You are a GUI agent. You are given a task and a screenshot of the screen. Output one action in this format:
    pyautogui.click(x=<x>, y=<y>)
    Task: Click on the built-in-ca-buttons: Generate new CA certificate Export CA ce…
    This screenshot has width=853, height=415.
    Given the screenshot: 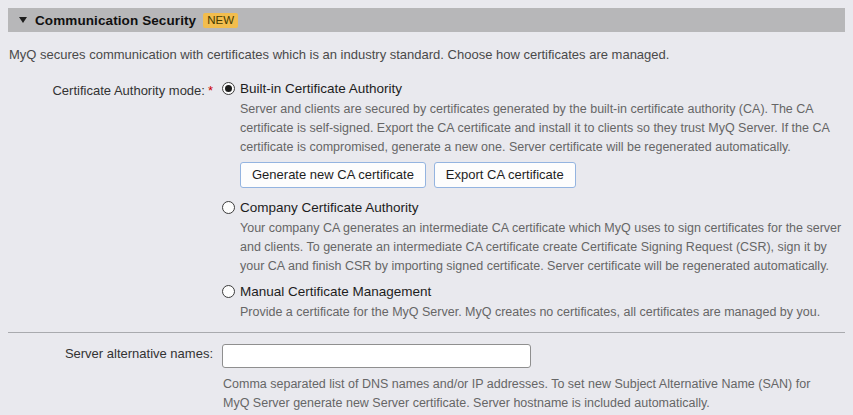 What is the action you would take?
    pyautogui.click(x=542, y=175)
    